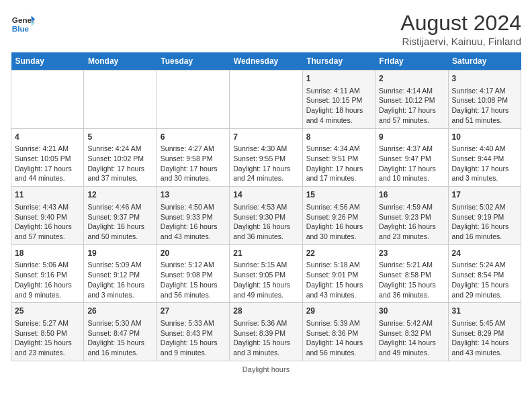 The height and width of the screenshot is (411, 532). Describe the element at coordinates (193, 195) in the screenshot. I see `day-number: 13` at that location.